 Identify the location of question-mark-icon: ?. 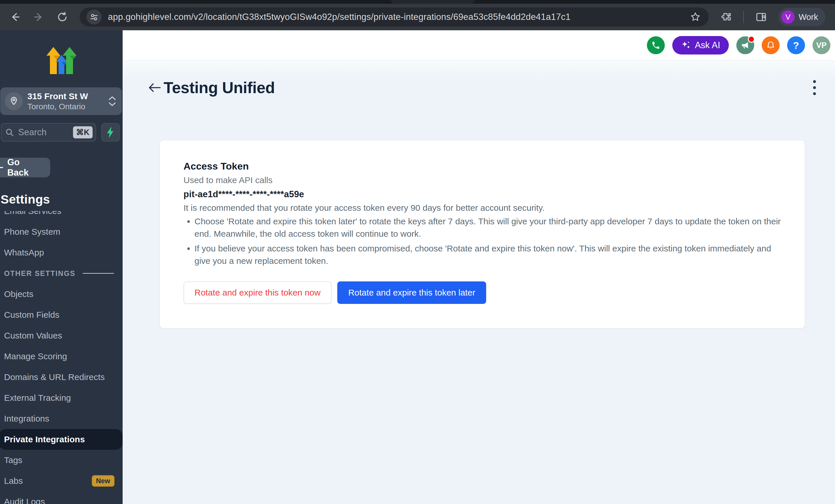
(796, 45).